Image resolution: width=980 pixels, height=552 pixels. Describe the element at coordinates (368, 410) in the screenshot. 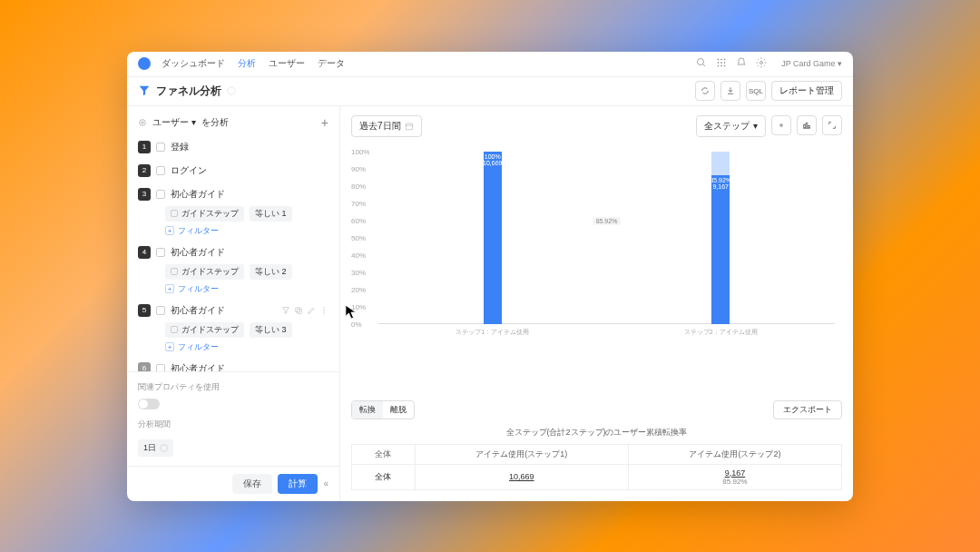

I see `toggle-conversion: 転換` at that location.